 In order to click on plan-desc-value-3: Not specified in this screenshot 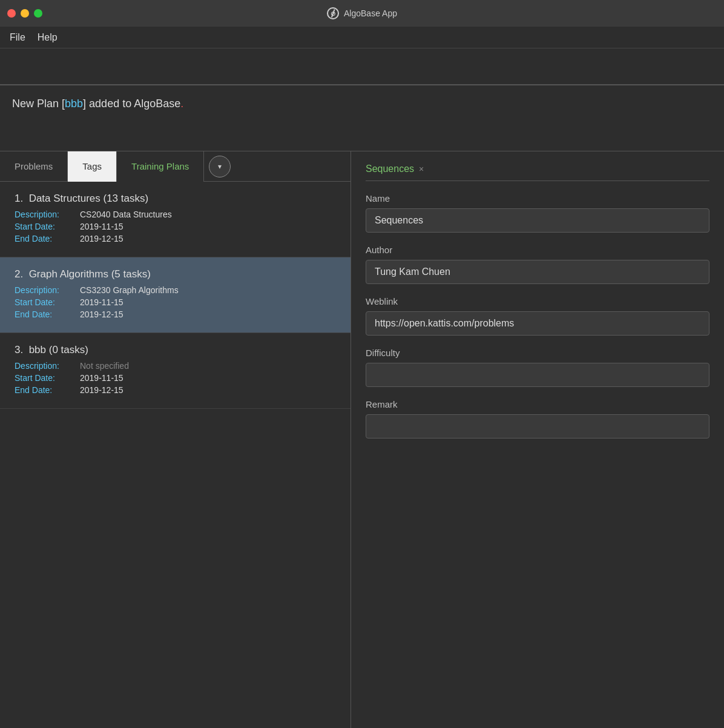, I will do `click(104, 366)`.